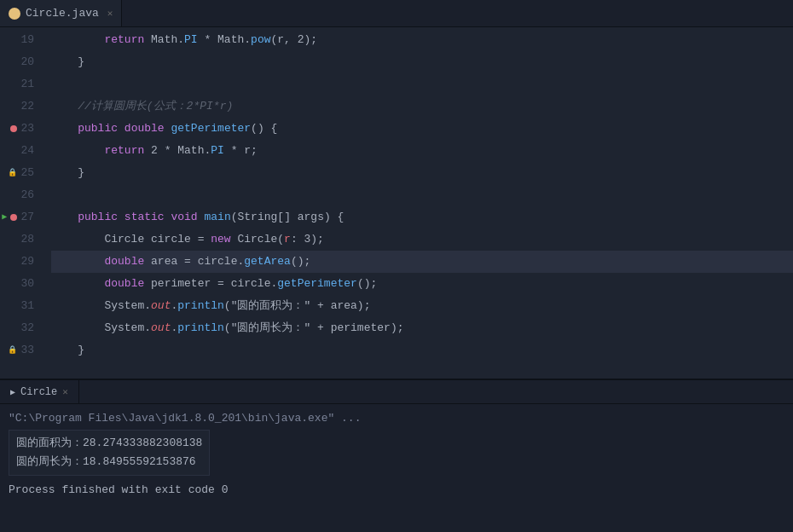  I want to click on code-line-27: public static void main(String[] args) {, so click(422, 217).